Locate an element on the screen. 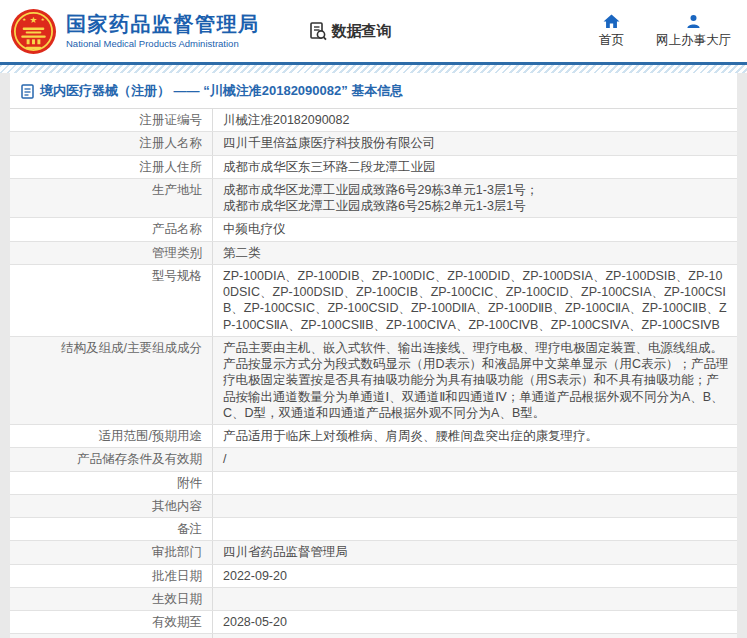 The image size is (747, 638). table-row: 注册证编号 川械注准20182090082 is located at coordinates (374, 120).